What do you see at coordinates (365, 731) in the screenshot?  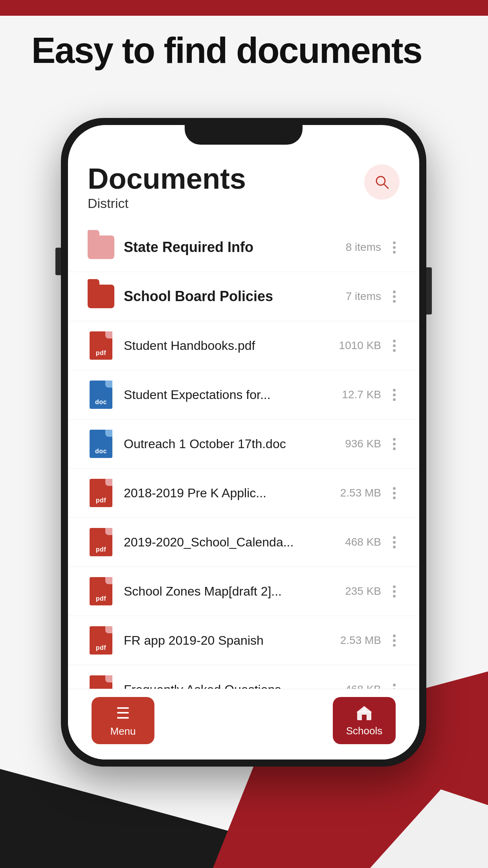 I see `schools-nav-label: Schools` at bounding box center [365, 731].